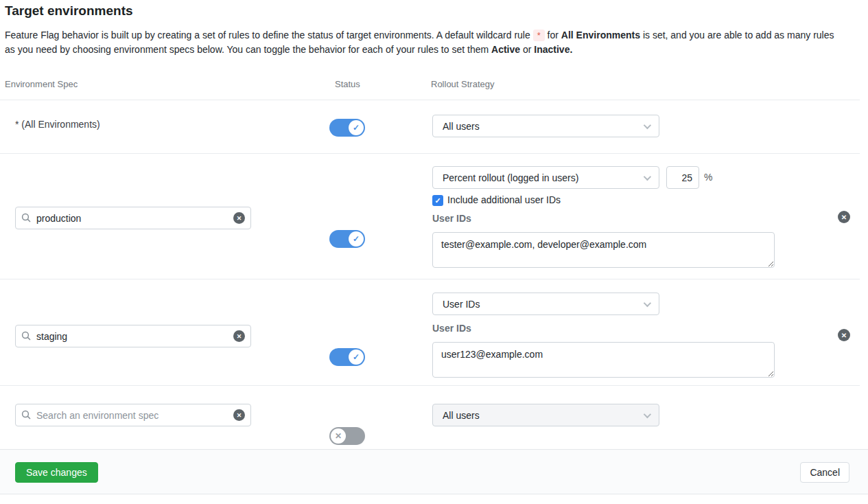  What do you see at coordinates (539, 36) in the screenshot?
I see `wildcard-badge: *` at bounding box center [539, 36].